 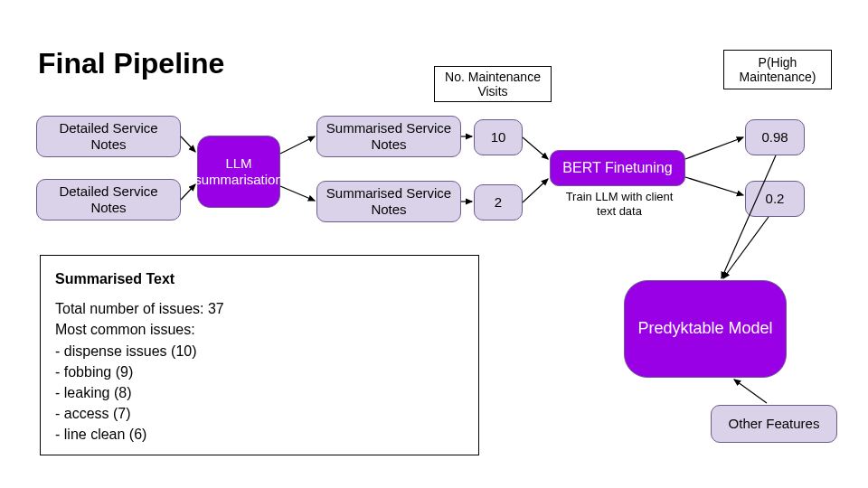 What do you see at coordinates (259, 392) in the screenshot?
I see `summary-issue-2: - leaking (8)` at bounding box center [259, 392].